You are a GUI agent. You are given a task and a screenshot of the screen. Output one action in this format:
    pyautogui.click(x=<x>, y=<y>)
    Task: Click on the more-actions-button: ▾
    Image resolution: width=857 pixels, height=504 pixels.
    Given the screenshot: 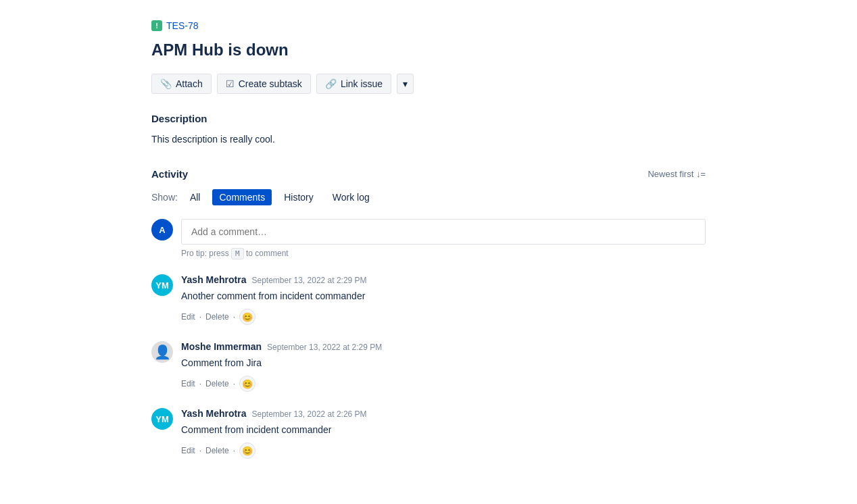 What is the action you would take?
    pyautogui.click(x=406, y=84)
    